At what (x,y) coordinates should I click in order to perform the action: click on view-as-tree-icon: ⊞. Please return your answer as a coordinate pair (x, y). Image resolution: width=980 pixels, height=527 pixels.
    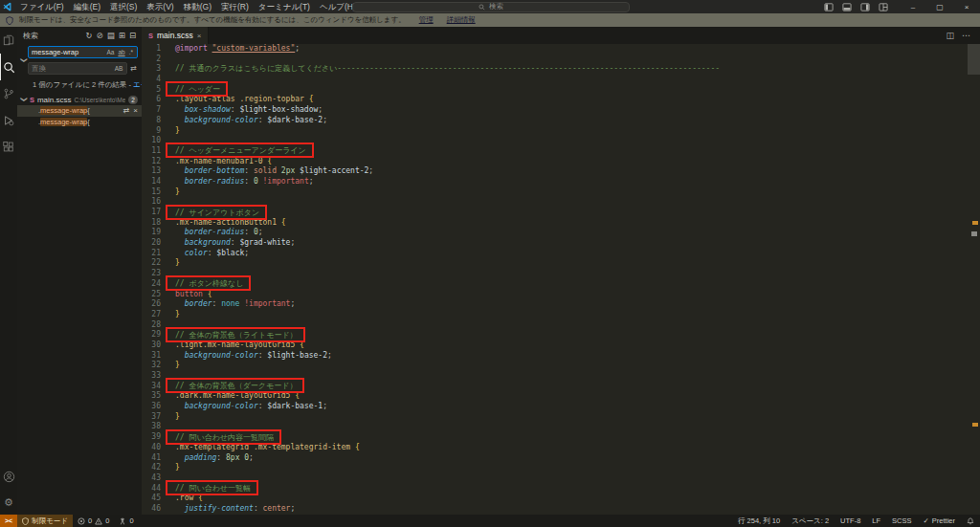
    Looking at the image, I should click on (122, 35).